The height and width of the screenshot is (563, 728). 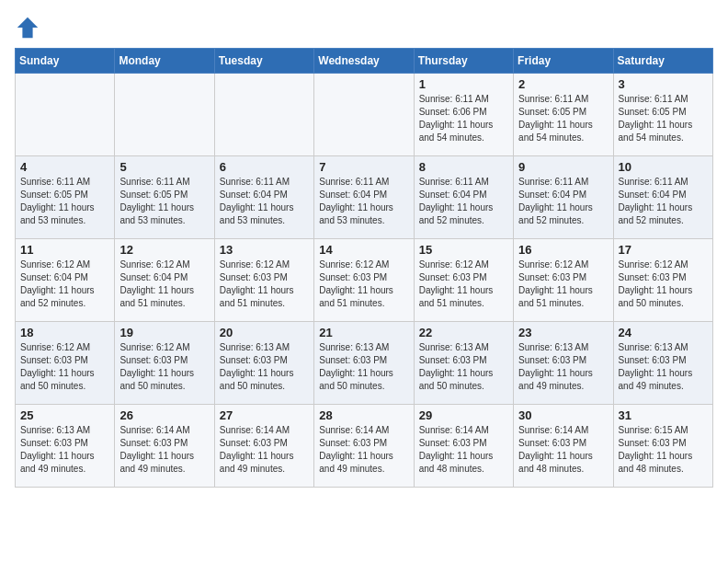 I want to click on calendar-cell: 19Sunrise: 6:12 AMSunset: 6:03 PMDayligh…, so click(x=165, y=363).